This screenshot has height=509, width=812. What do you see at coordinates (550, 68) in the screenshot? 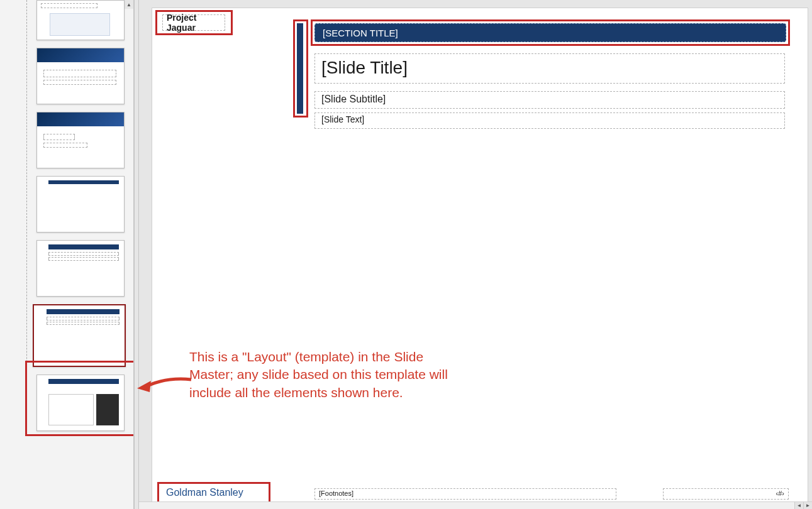
I see `slide-title-placeholder: [Slide Title]` at bounding box center [550, 68].